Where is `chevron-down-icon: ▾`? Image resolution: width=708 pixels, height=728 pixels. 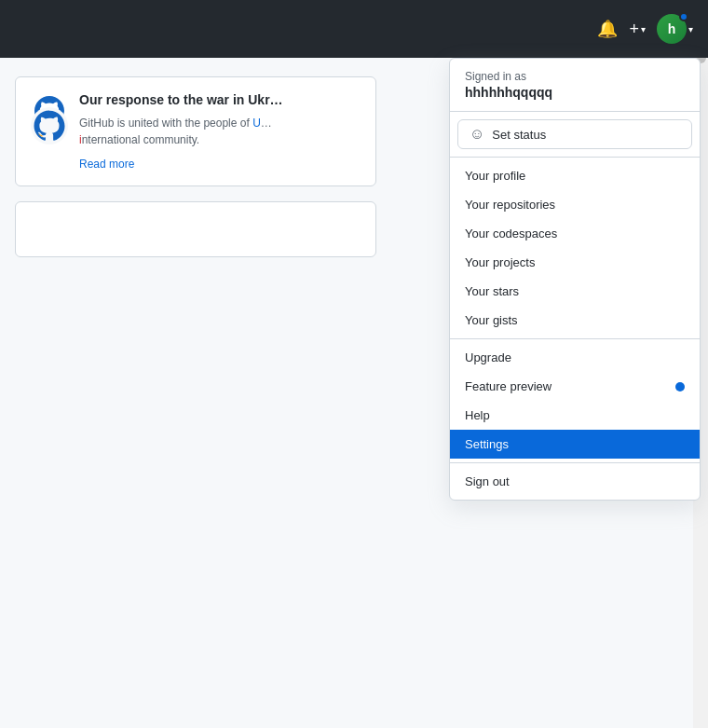 chevron-down-icon: ▾ is located at coordinates (643, 30).